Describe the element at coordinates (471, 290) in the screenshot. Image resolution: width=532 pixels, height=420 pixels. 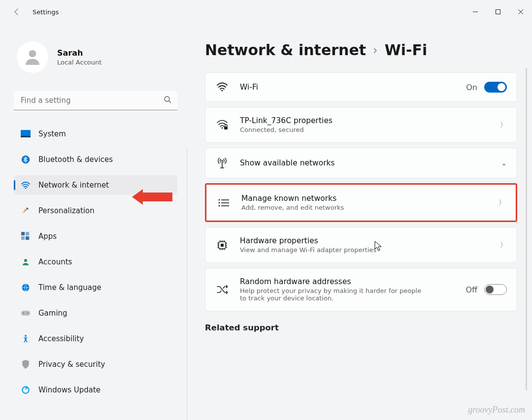
I see `random-hw-state-label: Off` at that location.